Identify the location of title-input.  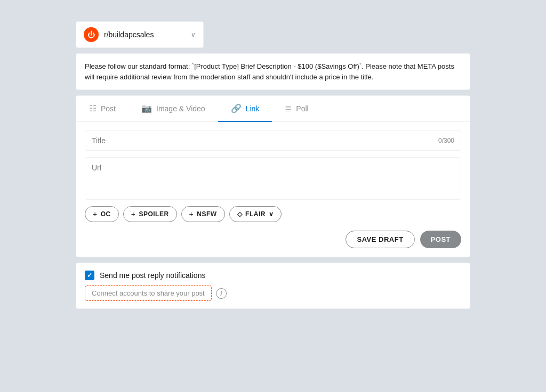
(265, 141).